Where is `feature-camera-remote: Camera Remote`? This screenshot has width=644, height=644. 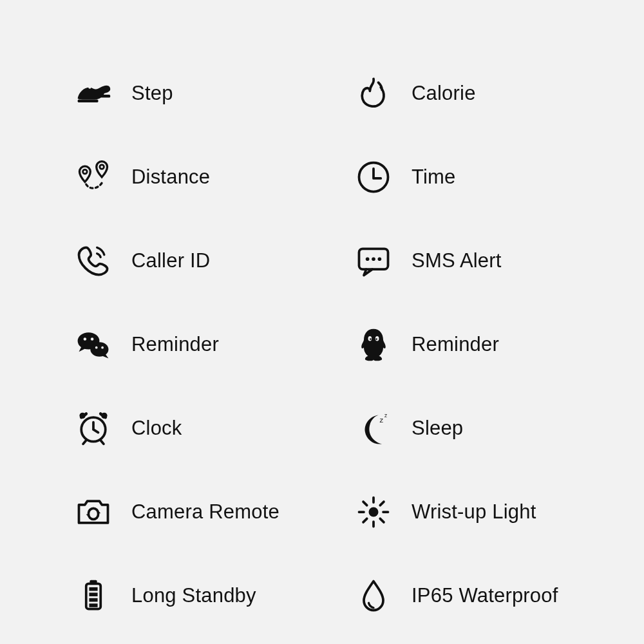 feature-camera-remote: Camera Remote is located at coordinates (198, 512).